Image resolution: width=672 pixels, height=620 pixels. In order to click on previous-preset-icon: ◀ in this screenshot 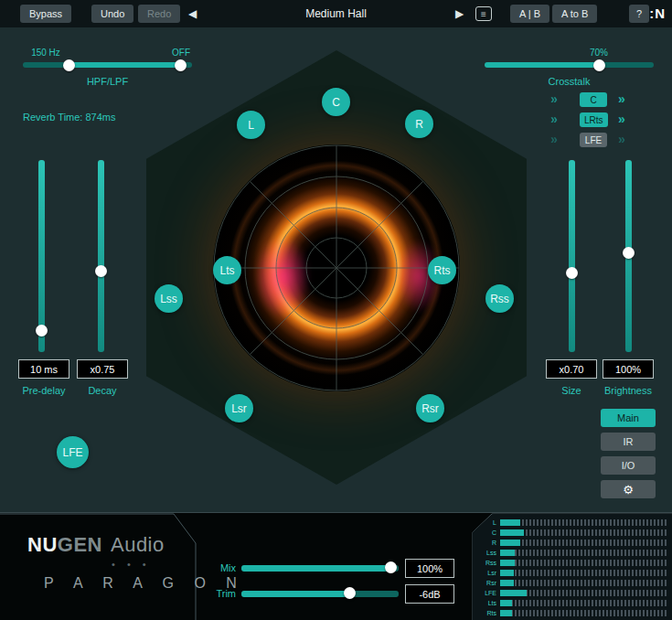, I will do `click(192, 14)`.